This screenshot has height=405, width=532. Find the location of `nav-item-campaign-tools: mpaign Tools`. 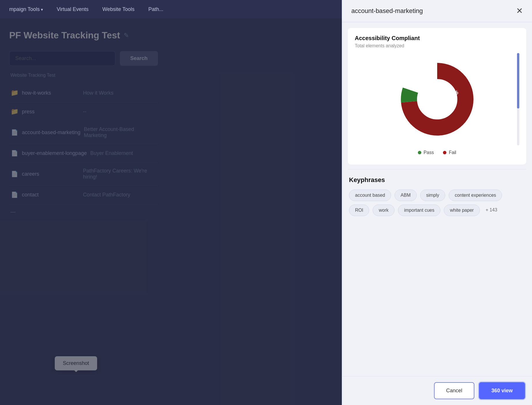

nav-item-campaign-tools: mpaign Tools is located at coordinates (26, 9).